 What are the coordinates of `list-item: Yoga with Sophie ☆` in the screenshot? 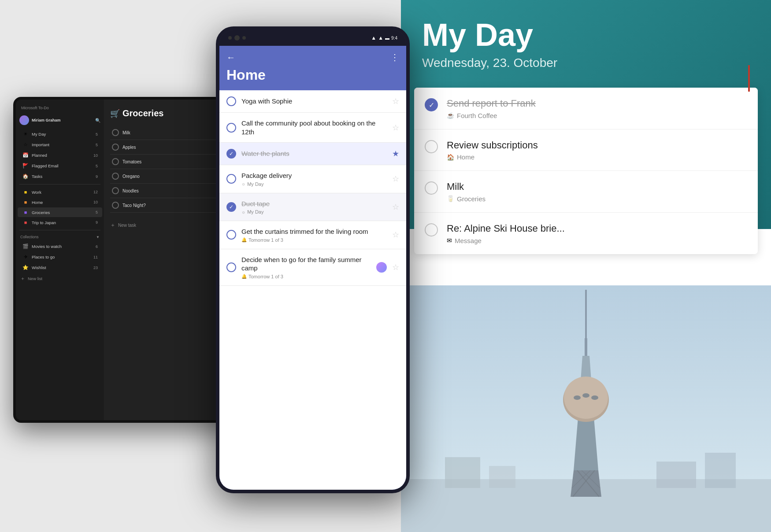 It's located at (313, 101).